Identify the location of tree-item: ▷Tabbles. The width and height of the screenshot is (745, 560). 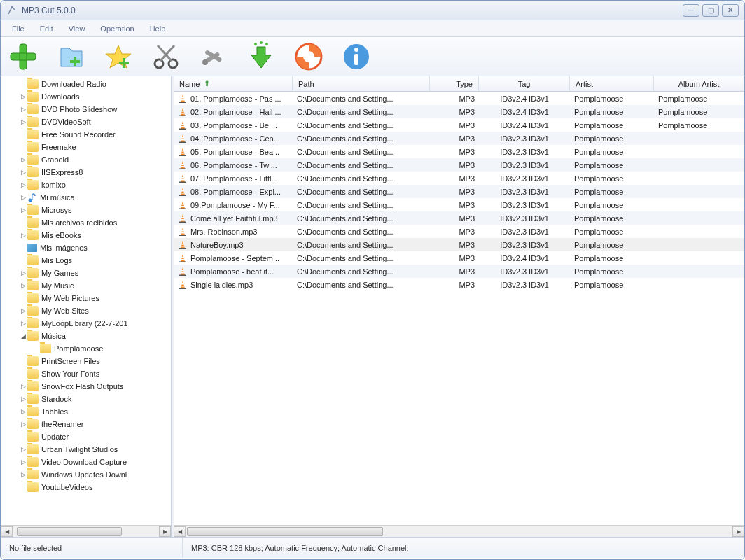
(85, 412).